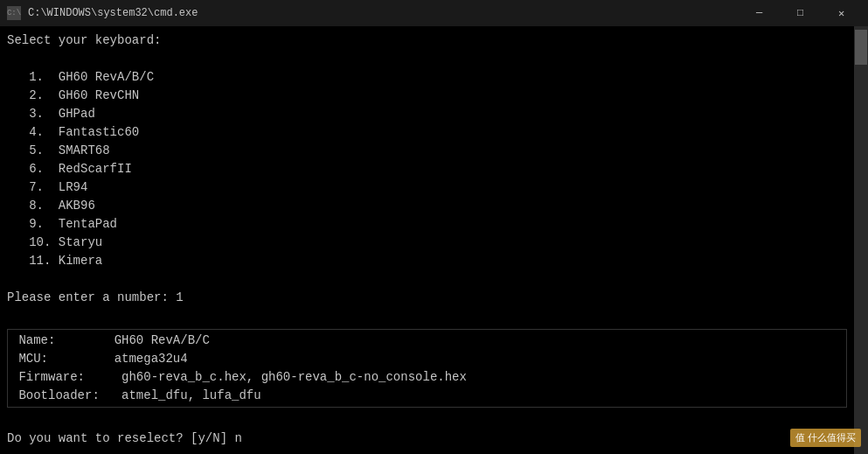 The height and width of the screenshot is (454, 868). What do you see at coordinates (427, 150) in the screenshot?
I see `keyboard-option-5: 5. SMART68` at bounding box center [427, 150].